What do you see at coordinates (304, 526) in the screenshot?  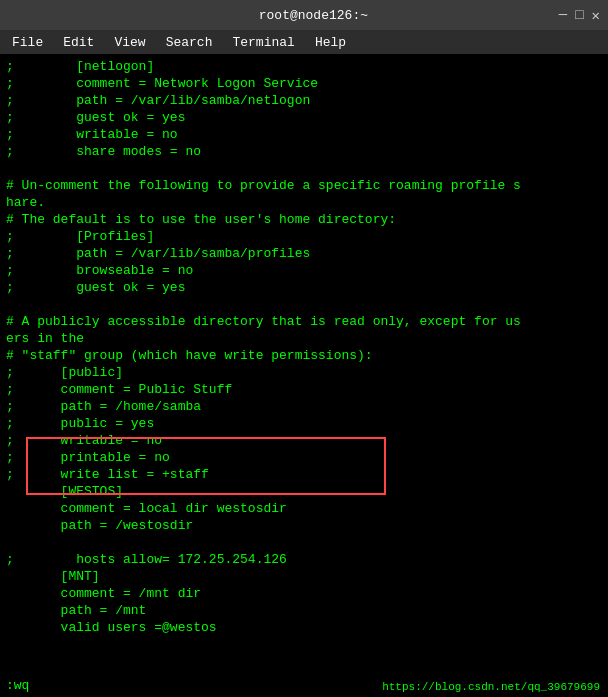 I see `westos-line3: path = /westosdir` at bounding box center [304, 526].